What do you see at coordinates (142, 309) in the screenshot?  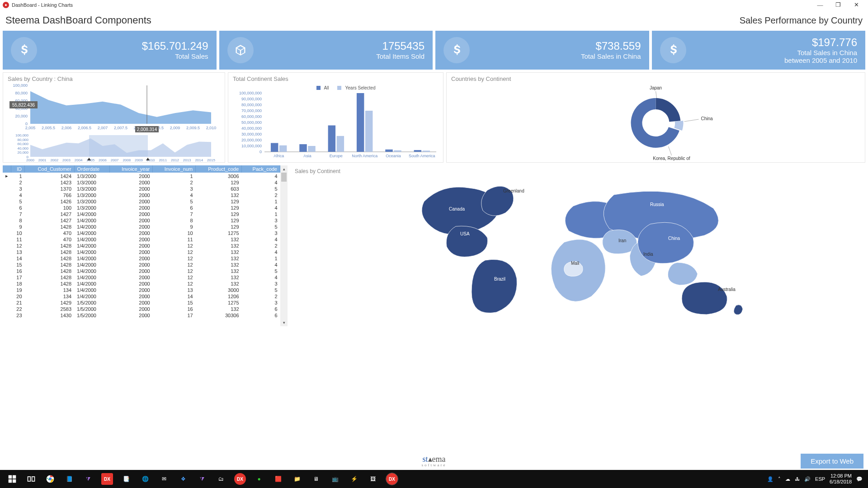 I see `table-row: 2225831/5/20002000161326` at bounding box center [142, 309].